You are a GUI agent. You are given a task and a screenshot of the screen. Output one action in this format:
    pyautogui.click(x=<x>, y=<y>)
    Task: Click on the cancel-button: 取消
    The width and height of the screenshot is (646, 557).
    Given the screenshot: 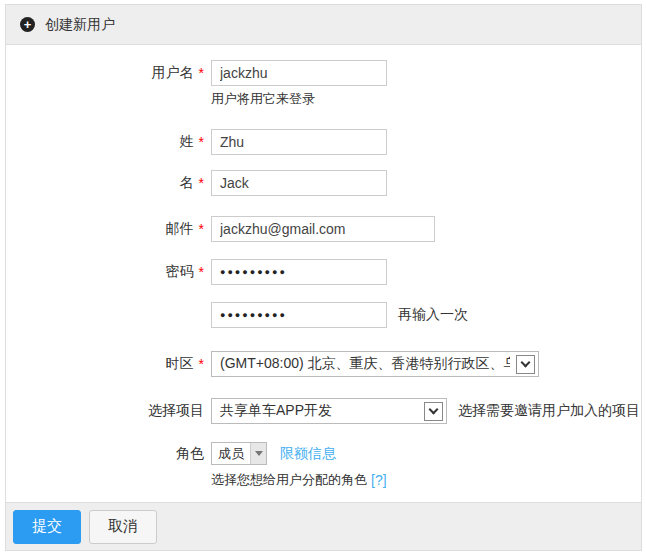 What is the action you would take?
    pyautogui.click(x=123, y=527)
    